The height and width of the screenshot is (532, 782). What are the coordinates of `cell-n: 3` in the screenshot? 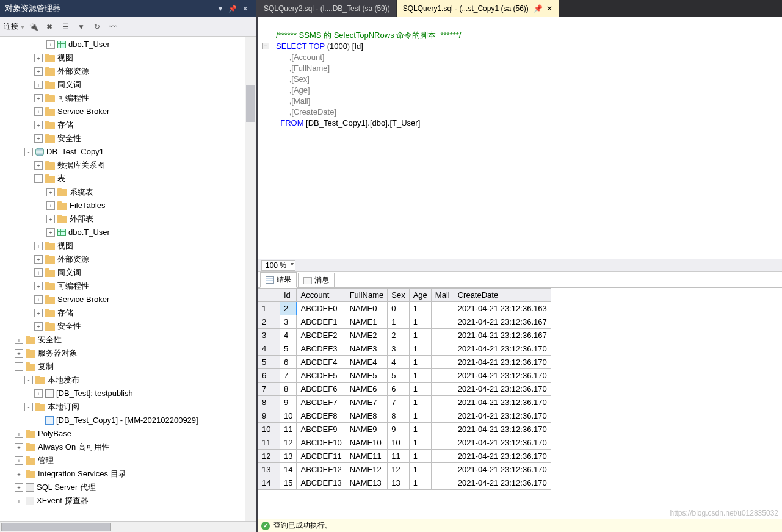 It's located at (269, 336).